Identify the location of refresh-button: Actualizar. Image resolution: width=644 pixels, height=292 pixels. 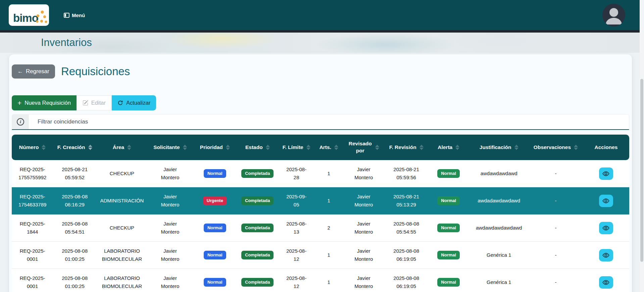
(134, 103).